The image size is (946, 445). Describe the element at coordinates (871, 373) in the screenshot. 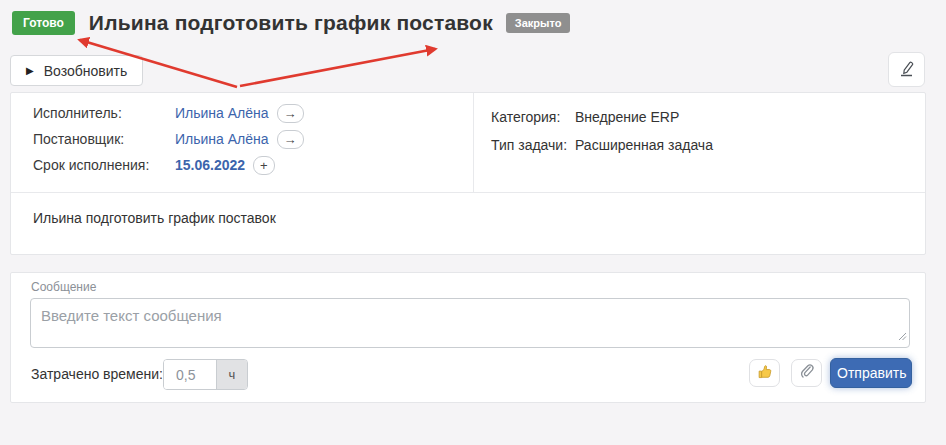

I see `send-button: Отправить` at that location.